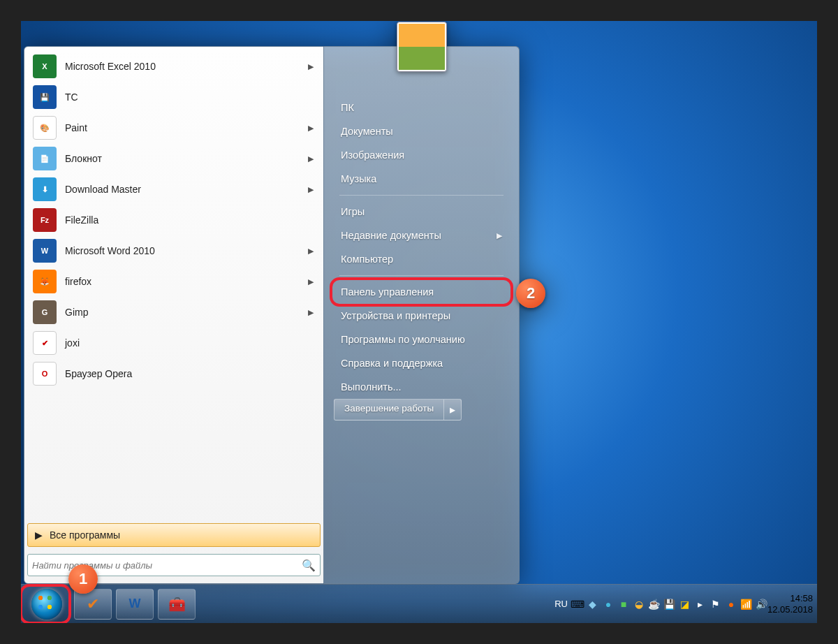 The image size is (838, 644). I want to click on tray-icon: ◆, so click(593, 604).